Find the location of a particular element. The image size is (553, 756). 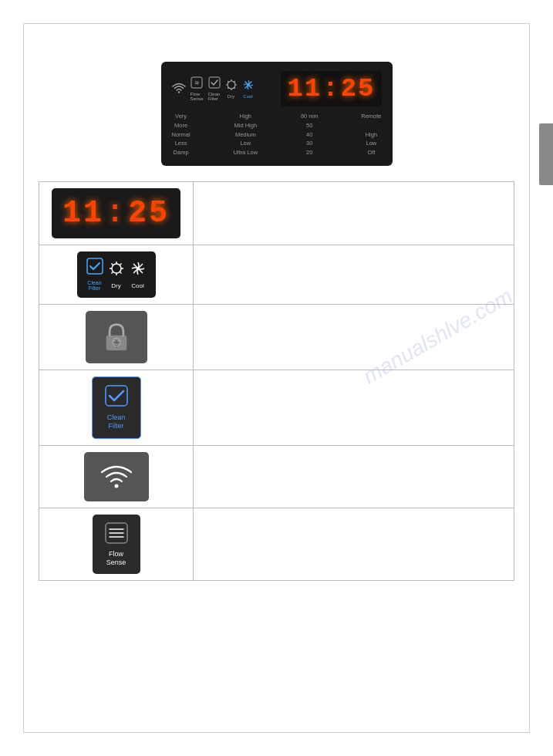

wifi-box is located at coordinates (116, 477).